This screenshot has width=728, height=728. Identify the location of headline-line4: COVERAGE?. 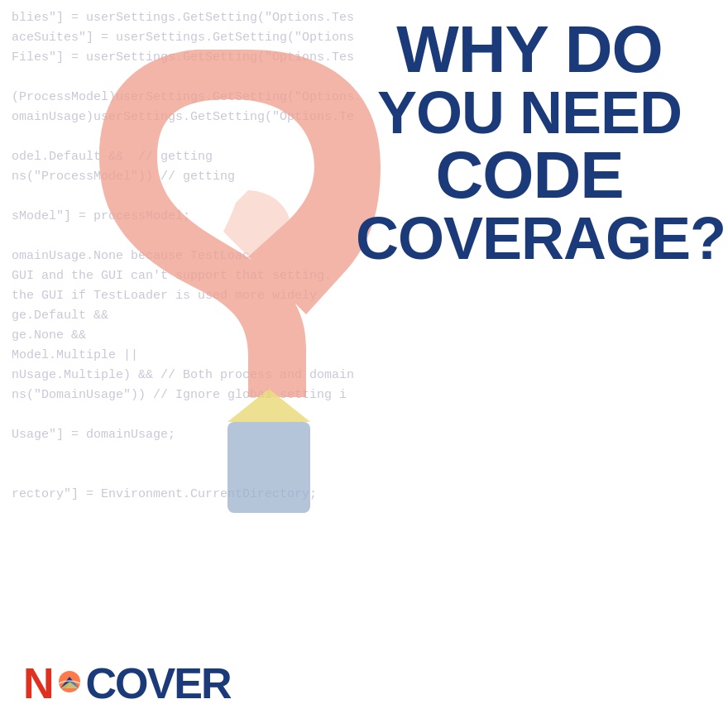
(529, 238).